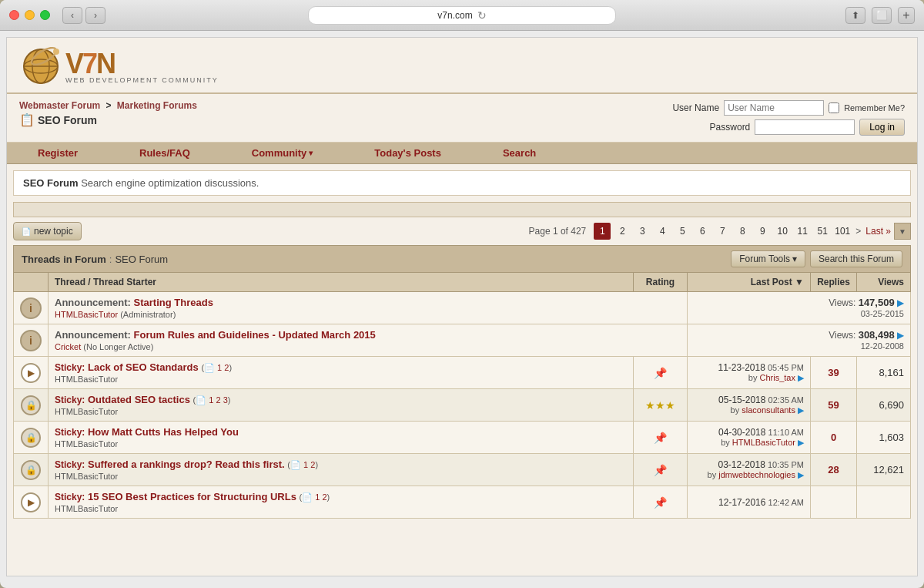  Describe the element at coordinates (777, 378) in the screenshot. I see `lastpost-user-1: Chris_tax` at that location.